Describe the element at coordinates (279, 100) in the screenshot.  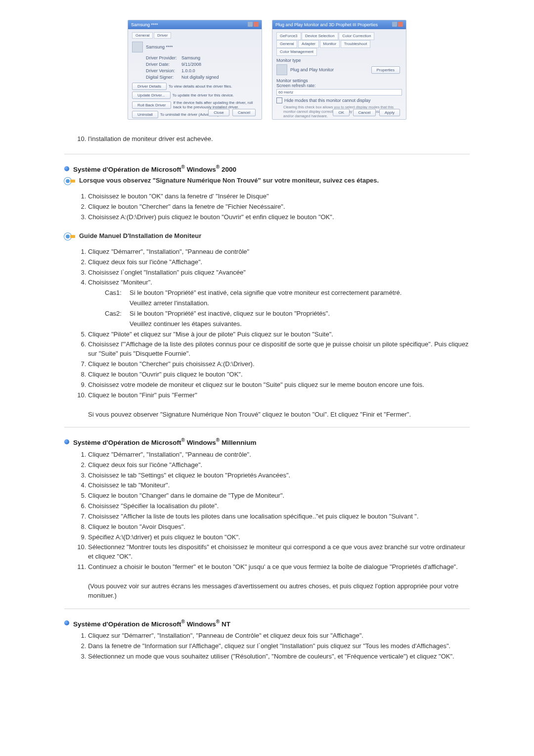
I see `hide-modes-checkbox` at that location.